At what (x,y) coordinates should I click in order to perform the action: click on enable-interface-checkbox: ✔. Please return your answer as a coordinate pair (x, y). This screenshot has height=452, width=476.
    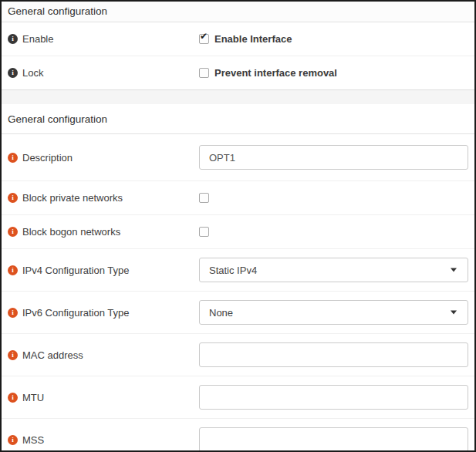
    Looking at the image, I should click on (204, 39).